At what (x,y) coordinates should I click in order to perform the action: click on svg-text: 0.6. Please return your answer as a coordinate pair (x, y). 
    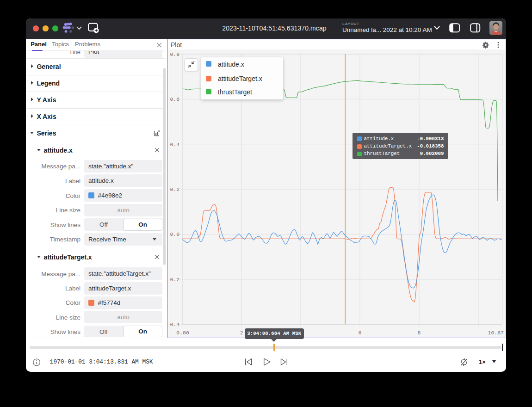
    Looking at the image, I should click on (175, 99).